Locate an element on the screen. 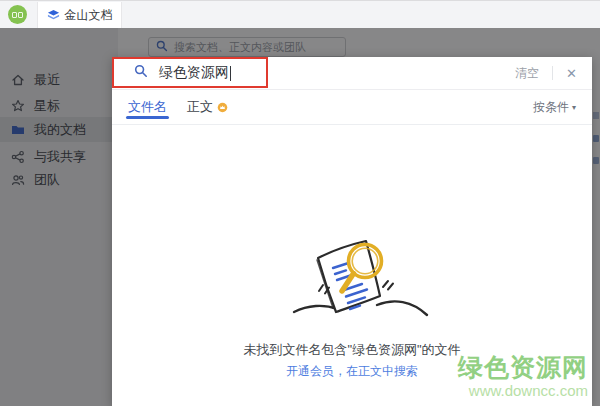  close-icon: ✕ is located at coordinates (572, 74).